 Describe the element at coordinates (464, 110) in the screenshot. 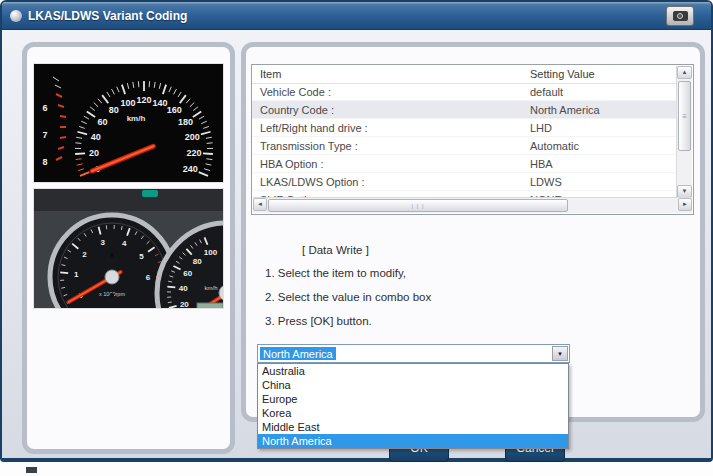

I see `table-row: Country Code :North America` at that location.